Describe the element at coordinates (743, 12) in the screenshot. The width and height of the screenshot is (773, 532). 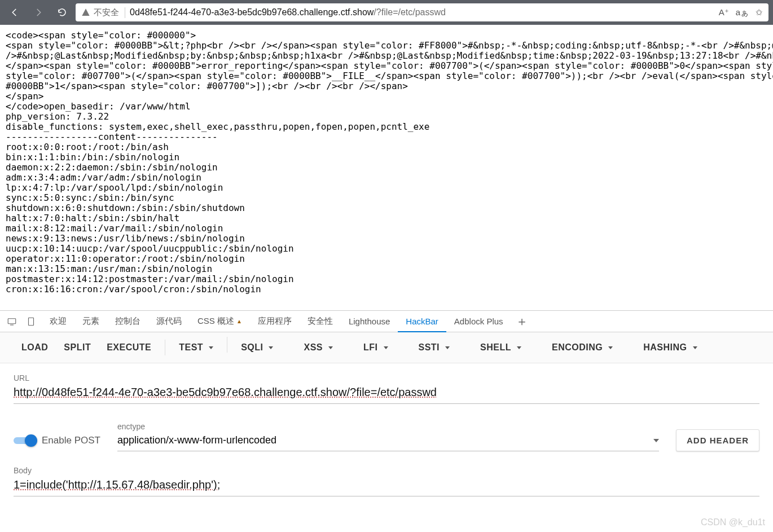
I see `translate-icon: aぁ` at that location.